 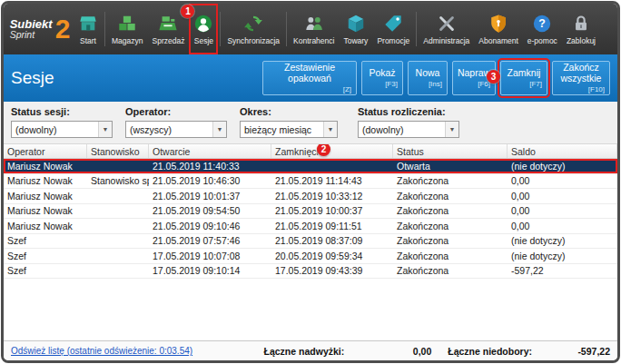 What do you see at coordinates (409, 122) in the screenshot?
I see `filter-status-rozliczenia: Status rozliczenia: (dowolny) ▼` at bounding box center [409, 122].